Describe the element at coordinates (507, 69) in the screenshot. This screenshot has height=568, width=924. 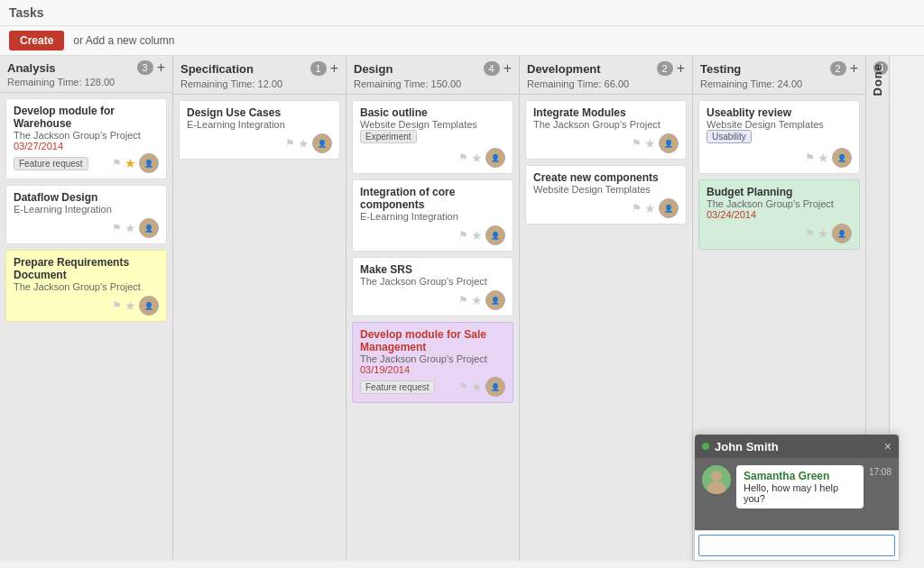
I see `design-add-btn: +` at that location.